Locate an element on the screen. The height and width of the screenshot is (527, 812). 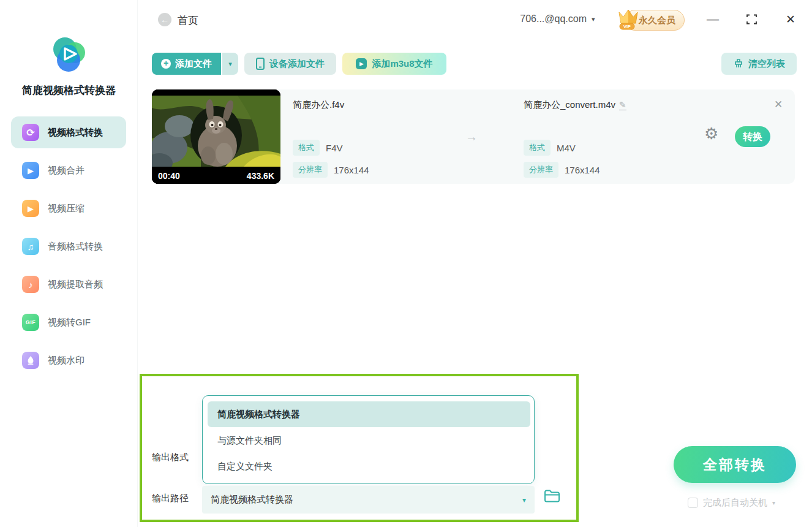
sidebar-item-label: 视频水印 is located at coordinates (66, 360).